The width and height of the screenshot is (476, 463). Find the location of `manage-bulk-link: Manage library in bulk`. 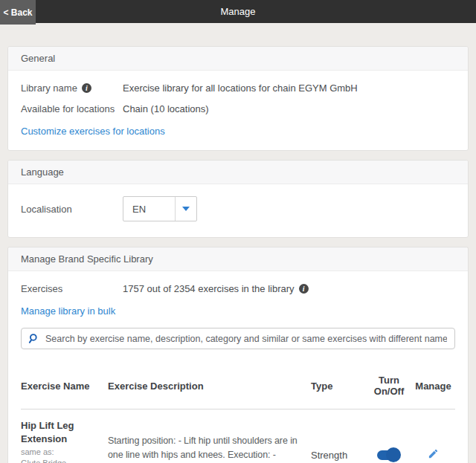

manage-bulk-link: Manage library in bulk is located at coordinates (68, 311).